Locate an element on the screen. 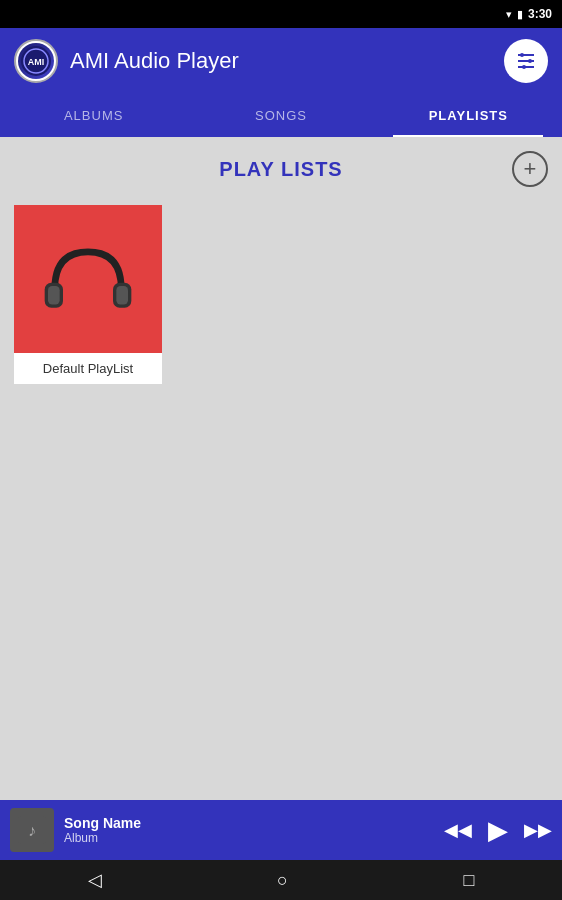 This screenshot has width=562, height=900. wifi-icon: ▾ is located at coordinates (509, 14).